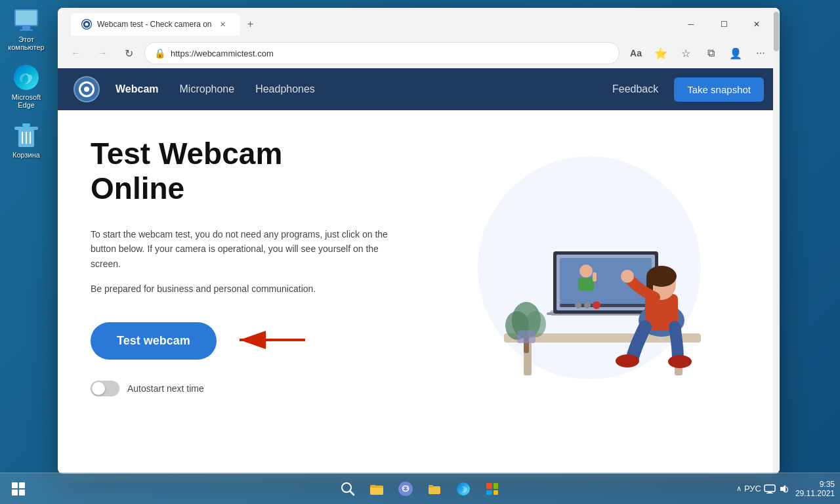 Image resolution: width=840 pixels, height=504 pixels. What do you see at coordinates (382, 53) in the screenshot?
I see `address-bar: 🔒 https://webcammictest.com` at bounding box center [382, 53].